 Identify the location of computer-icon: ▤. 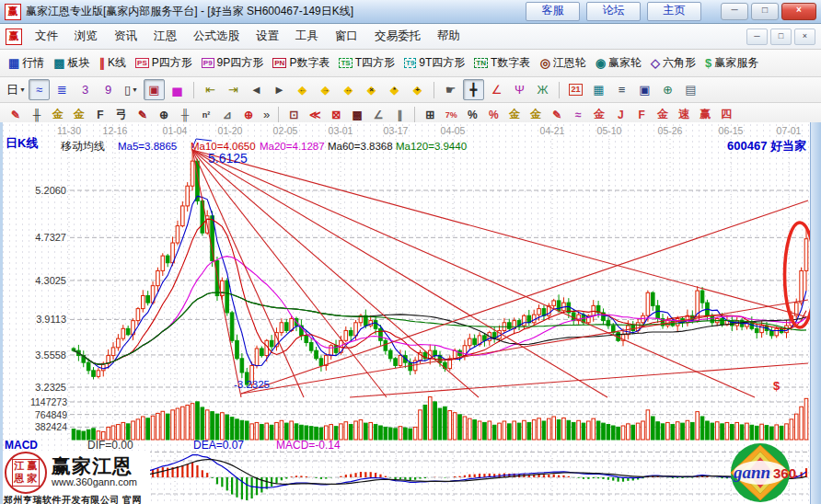
(690, 90).